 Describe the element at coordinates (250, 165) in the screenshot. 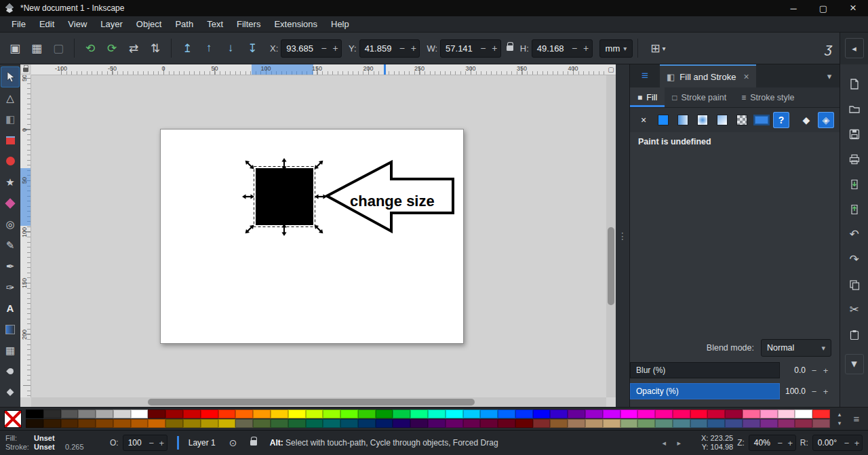

I see `scale-handle-nw` at that location.